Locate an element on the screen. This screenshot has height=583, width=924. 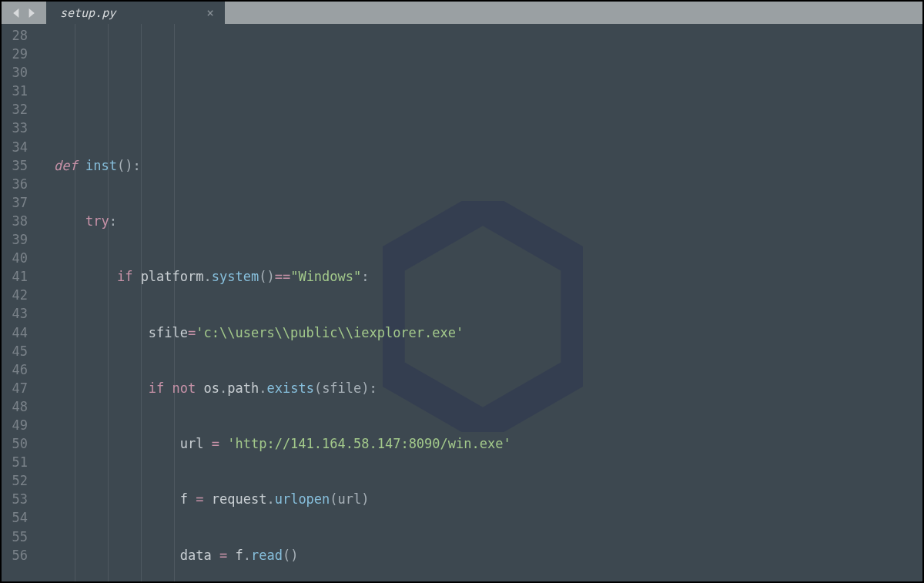
line-number: 28 is located at coordinates (15, 35).